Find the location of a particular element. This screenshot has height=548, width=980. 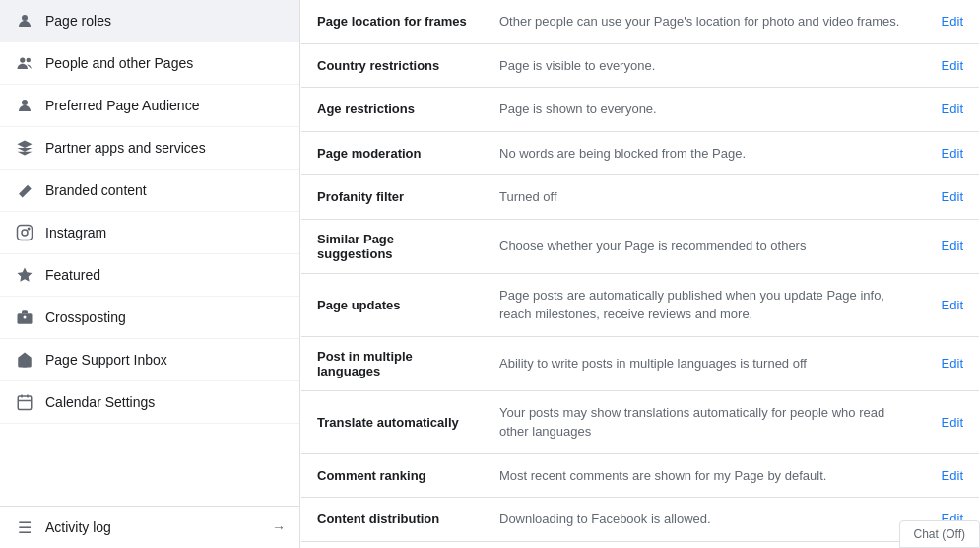

setting-label: Download Page is located at coordinates (392, 544).